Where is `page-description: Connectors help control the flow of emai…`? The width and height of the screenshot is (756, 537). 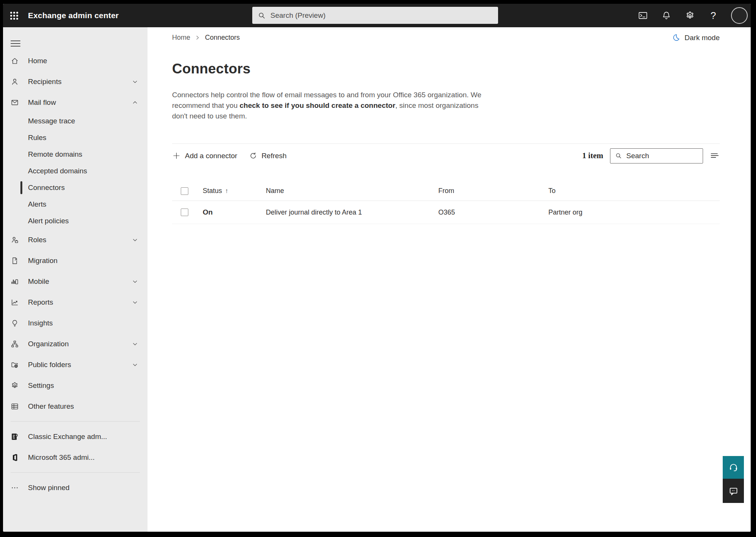 page-description: Connectors help control the flow of emai… is located at coordinates (331, 106).